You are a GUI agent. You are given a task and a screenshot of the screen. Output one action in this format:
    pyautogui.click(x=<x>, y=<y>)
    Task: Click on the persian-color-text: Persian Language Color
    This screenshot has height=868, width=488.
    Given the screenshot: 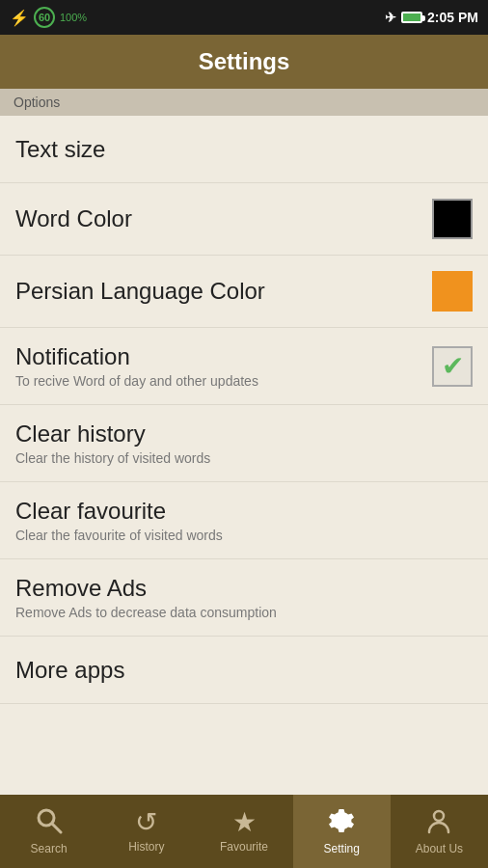 What is the action you would take?
    pyautogui.click(x=224, y=291)
    